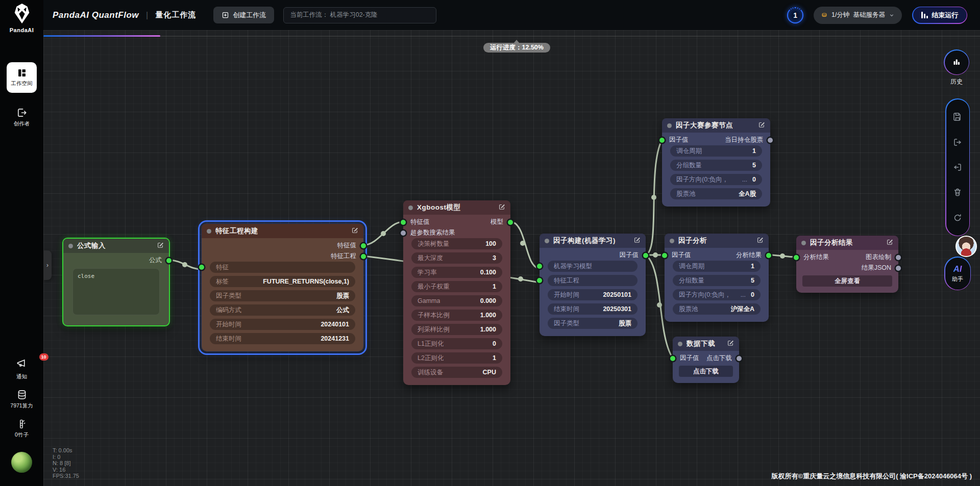 The image size is (980, 486). Describe the element at coordinates (706, 360) in the screenshot. I see `node-data-download: 数据下载因子值点击下载点击下载` at that location.